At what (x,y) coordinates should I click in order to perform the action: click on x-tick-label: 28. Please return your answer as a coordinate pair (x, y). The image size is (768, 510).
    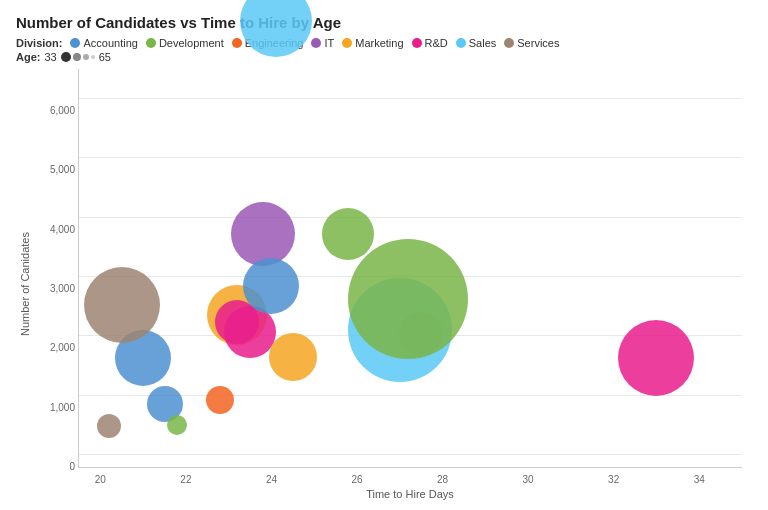
    Looking at the image, I should click on (442, 480).